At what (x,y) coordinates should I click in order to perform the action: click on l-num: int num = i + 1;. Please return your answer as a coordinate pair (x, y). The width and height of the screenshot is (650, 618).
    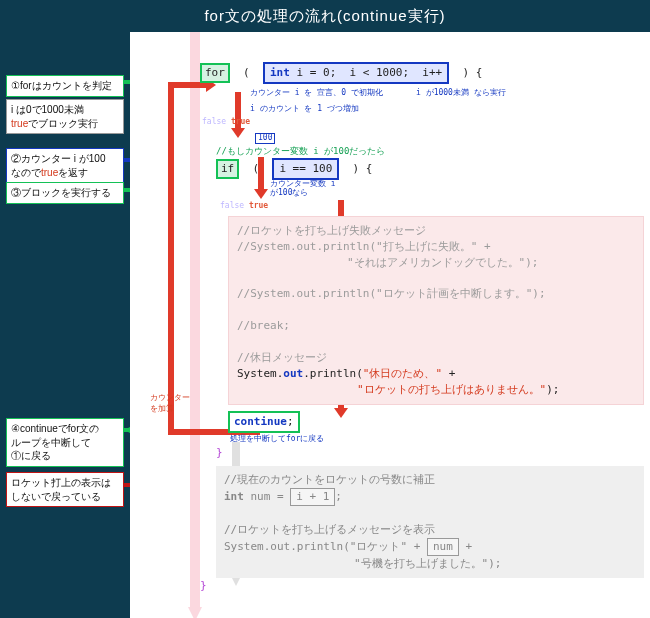
    Looking at the image, I should click on (430, 497).